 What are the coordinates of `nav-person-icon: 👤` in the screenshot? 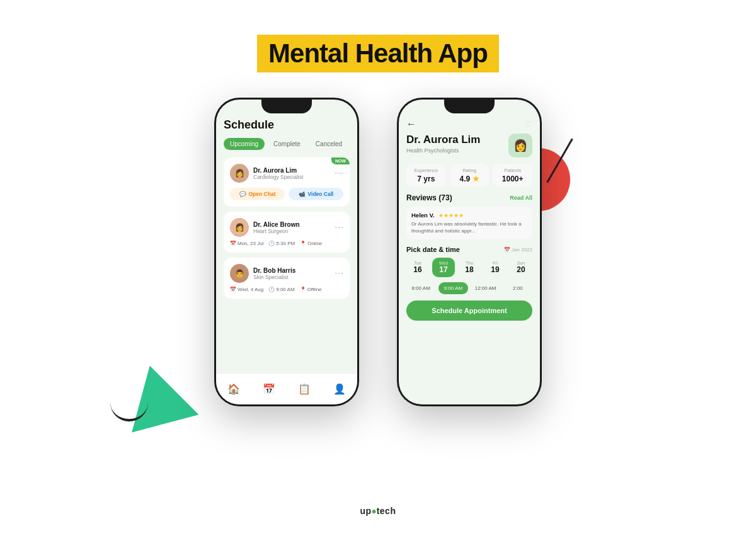 It's located at (340, 389).